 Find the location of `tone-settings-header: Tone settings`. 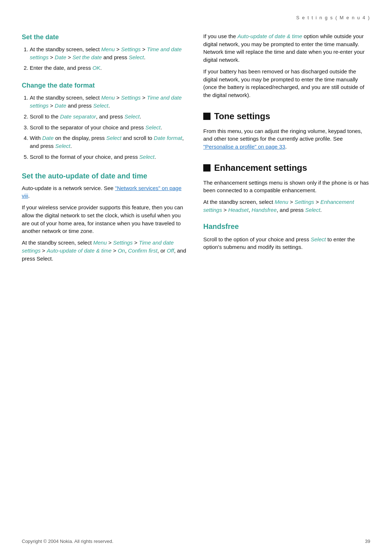

tone-settings-header: Tone settings is located at coordinates (287, 116).